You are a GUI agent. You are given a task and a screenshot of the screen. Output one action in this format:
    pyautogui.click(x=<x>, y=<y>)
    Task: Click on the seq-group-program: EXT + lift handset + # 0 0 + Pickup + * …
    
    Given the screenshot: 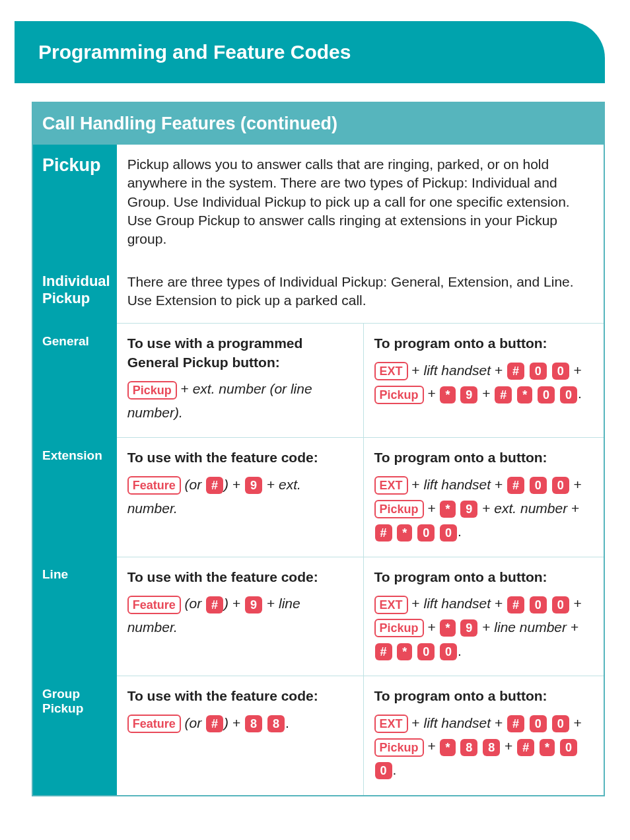 What is the action you would take?
    pyautogui.click(x=484, y=746)
    